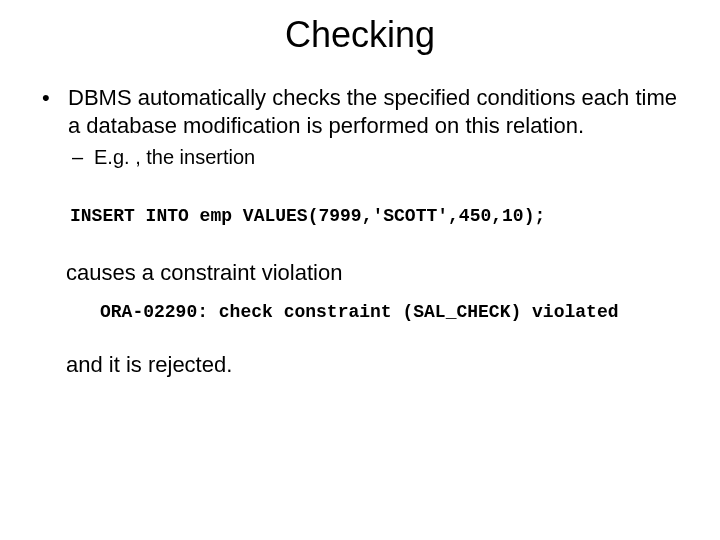  Describe the element at coordinates (360, 127) in the screenshot. I see `bullet-list: DBMS automatically checks the specified …` at that location.